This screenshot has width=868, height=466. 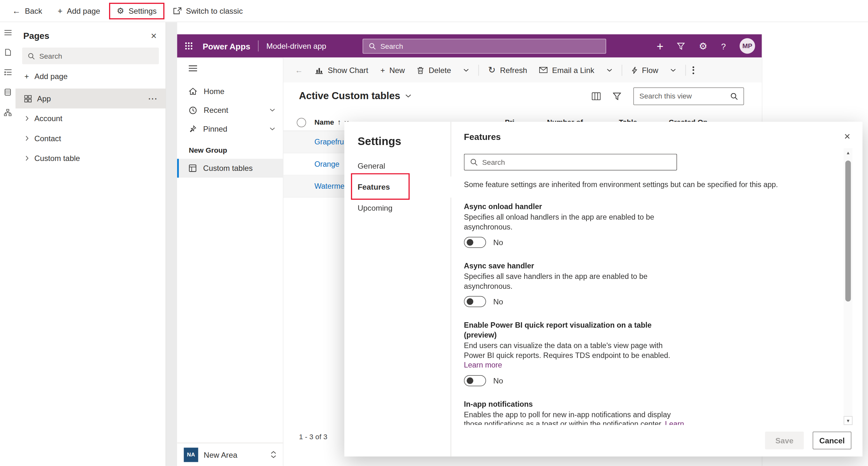 What do you see at coordinates (372, 46) in the screenshot?
I see `search-icon` at bounding box center [372, 46].